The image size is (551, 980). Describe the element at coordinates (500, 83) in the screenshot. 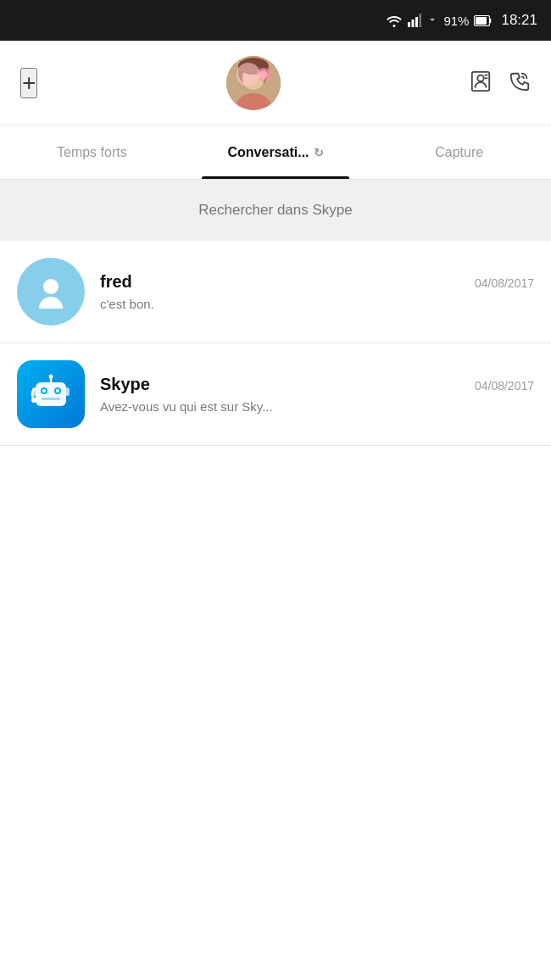

I see `header-actions` at that location.